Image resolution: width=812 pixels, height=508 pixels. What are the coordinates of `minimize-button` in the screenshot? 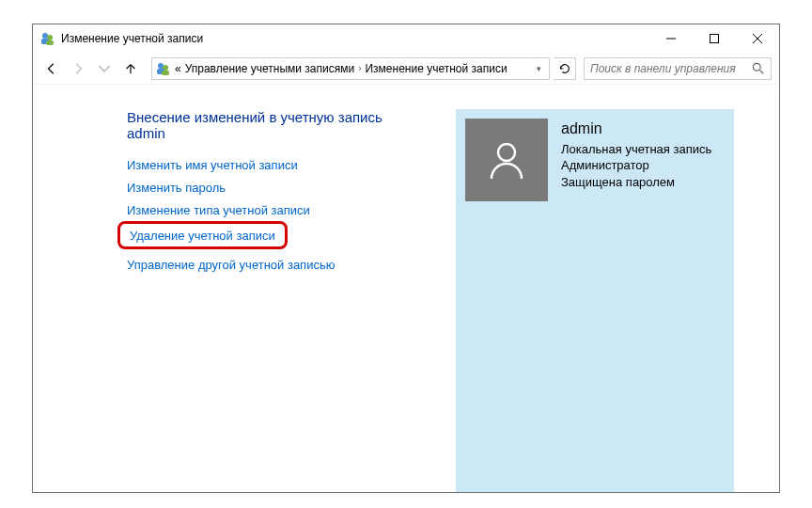 It's located at (671, 39).